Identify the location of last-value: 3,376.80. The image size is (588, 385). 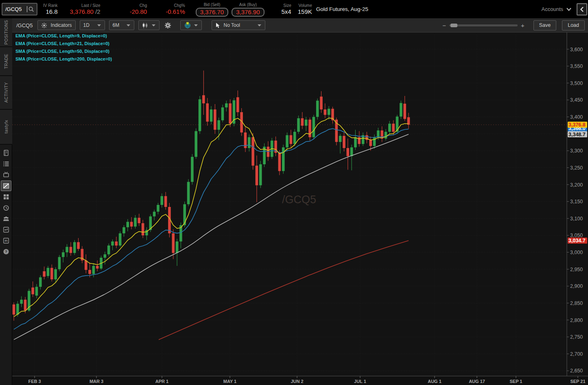
(82, 11).